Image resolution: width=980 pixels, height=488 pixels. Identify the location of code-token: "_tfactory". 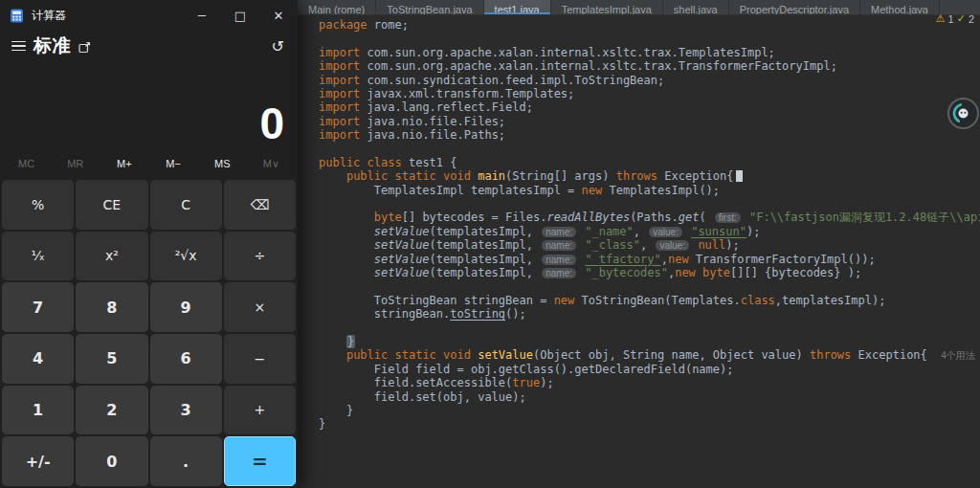
(622, 259).